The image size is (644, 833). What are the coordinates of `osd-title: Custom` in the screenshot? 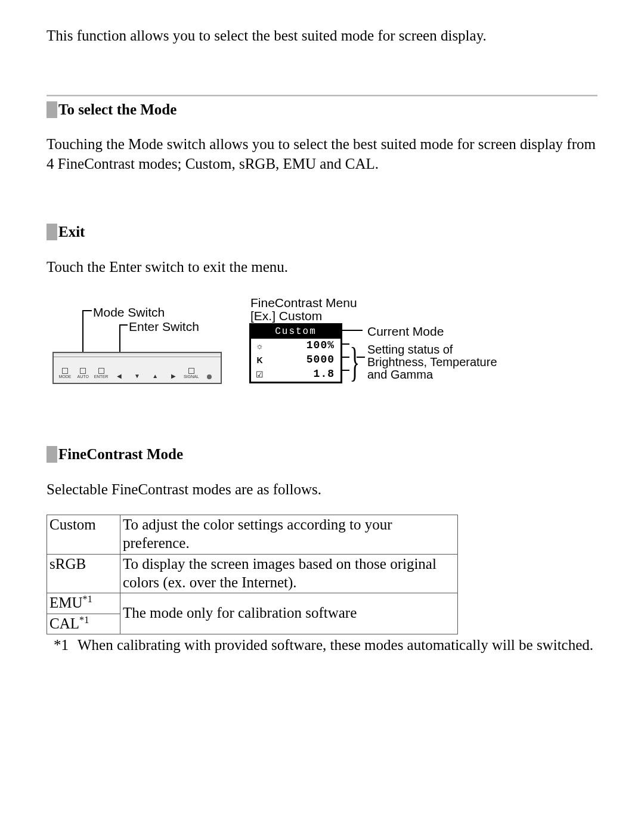 It's located at (296, 332).